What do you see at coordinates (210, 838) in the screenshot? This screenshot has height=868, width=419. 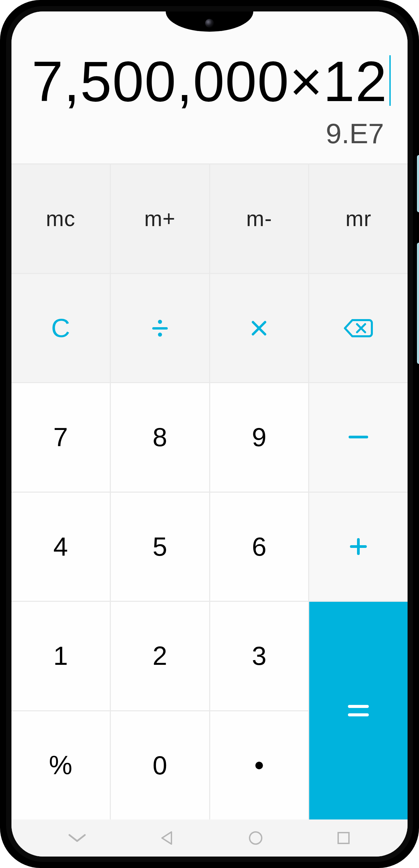 I see `nav-bar` at bounding box center [210, 838].